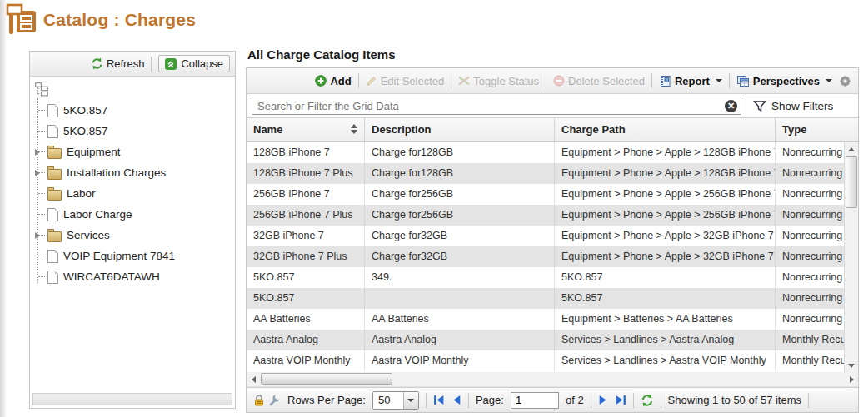  Describe the element at coordinates (498, 82) in the screenshot. I see `toggle-status-button: Toggle Status` at that location.